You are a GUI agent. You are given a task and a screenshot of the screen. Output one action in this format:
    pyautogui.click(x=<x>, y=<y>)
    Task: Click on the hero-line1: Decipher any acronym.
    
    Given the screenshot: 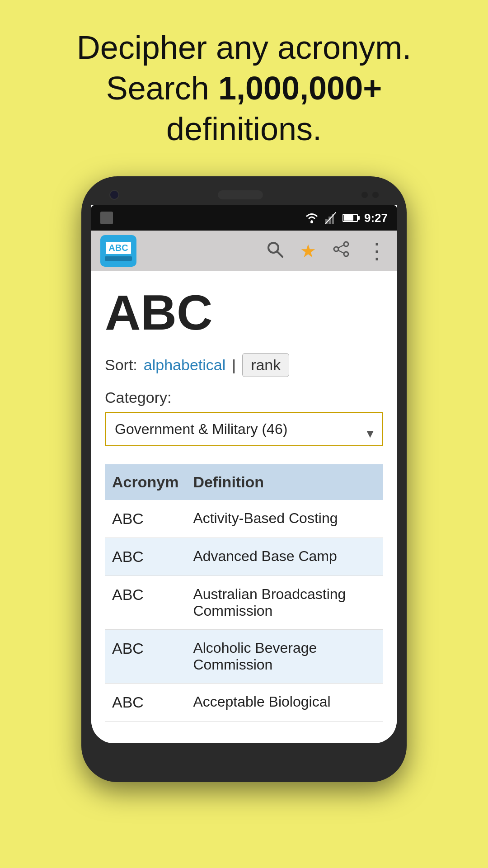 What is the action you would take?
    pyautogui.click(x=244, y=47)
    